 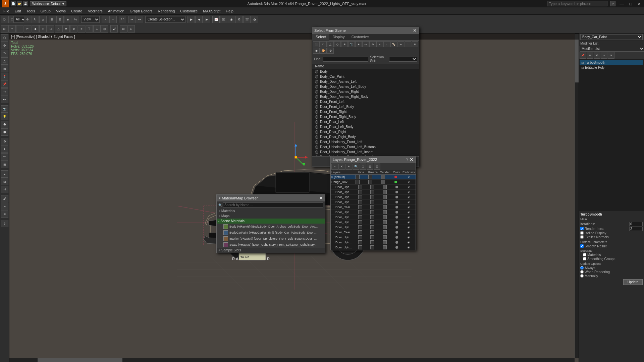 What do you see at coordinates (95, 11) in the screenshot?
I see `menu-modifiers: Modifiers` at bounding box center [95, 11].